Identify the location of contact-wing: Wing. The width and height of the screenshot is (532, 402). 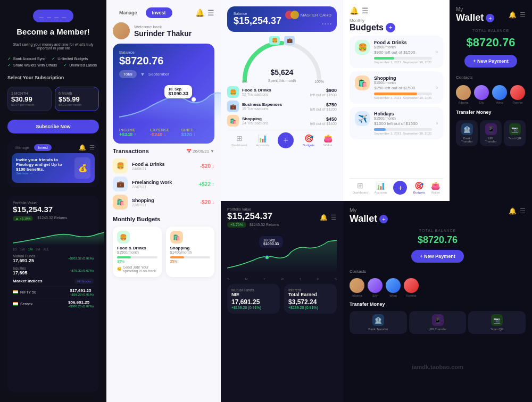
(500, 95).